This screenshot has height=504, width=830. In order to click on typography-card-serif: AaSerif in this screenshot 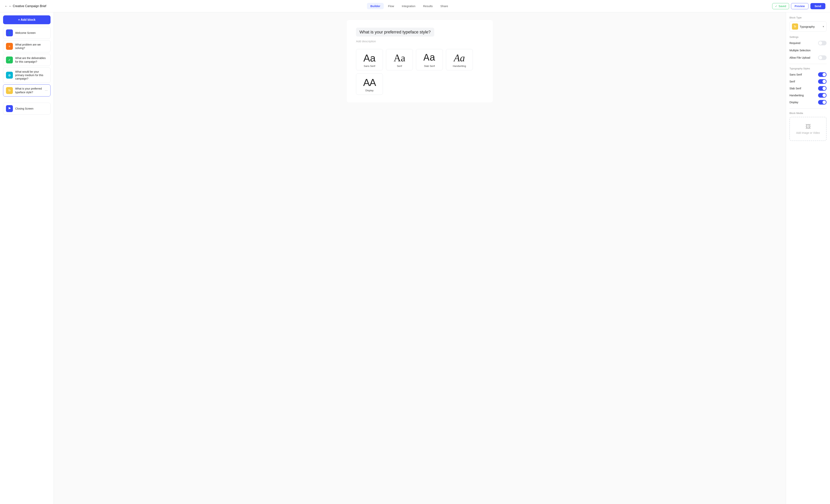, I will do `click(400, 60)`.